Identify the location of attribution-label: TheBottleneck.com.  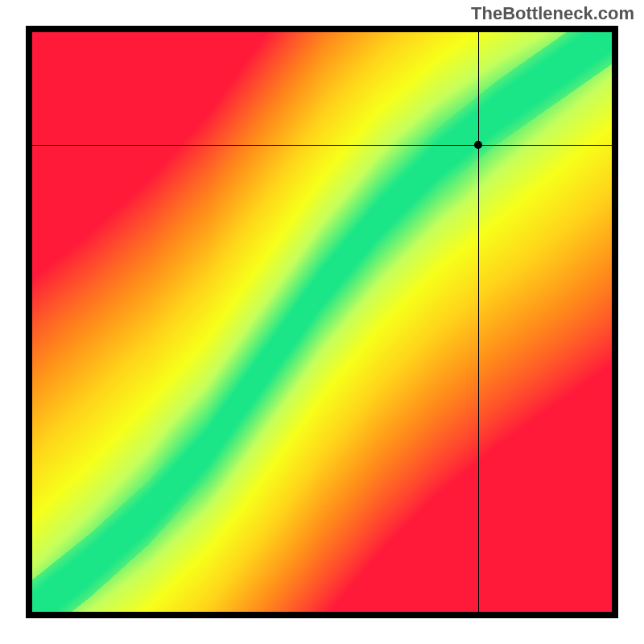
(552, 14).